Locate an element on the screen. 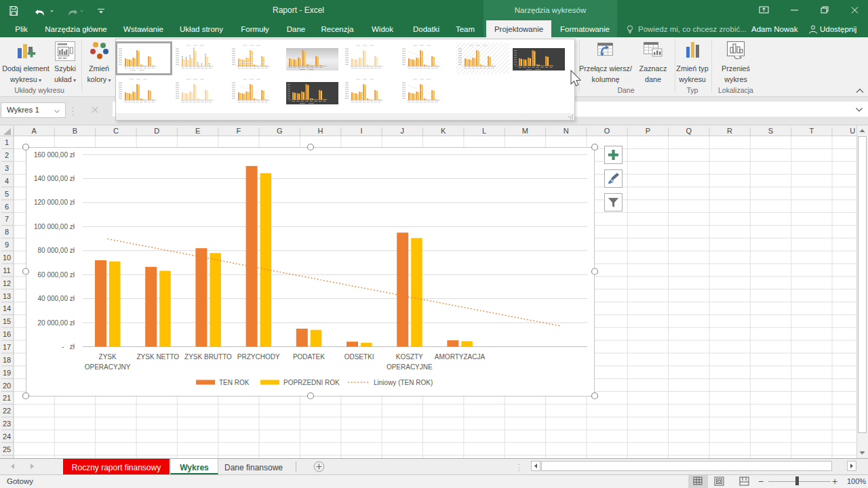  svg-text: N is located at coordinates (566, 131).